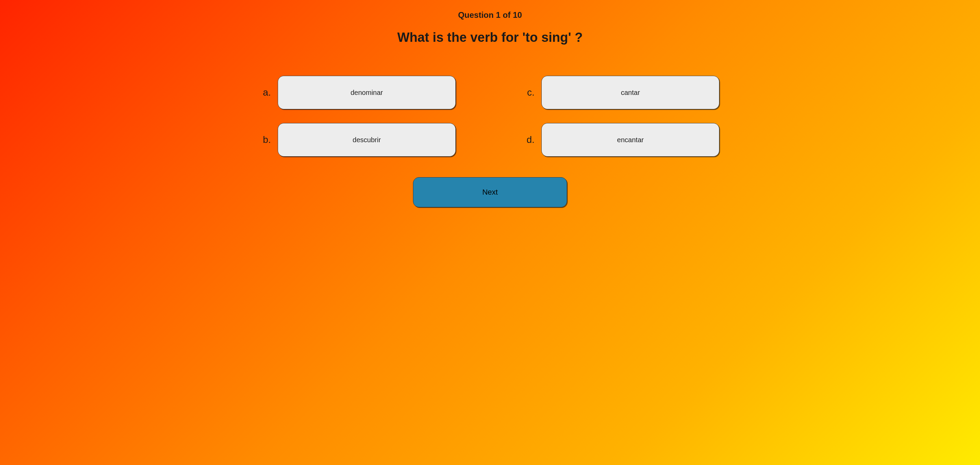  I want to click on answer-letter: c., so click(530, 93).